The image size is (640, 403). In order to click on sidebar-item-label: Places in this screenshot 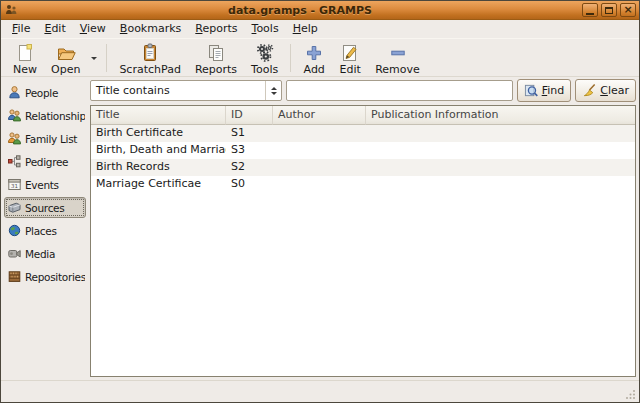, I will do `click(41, 231)`.